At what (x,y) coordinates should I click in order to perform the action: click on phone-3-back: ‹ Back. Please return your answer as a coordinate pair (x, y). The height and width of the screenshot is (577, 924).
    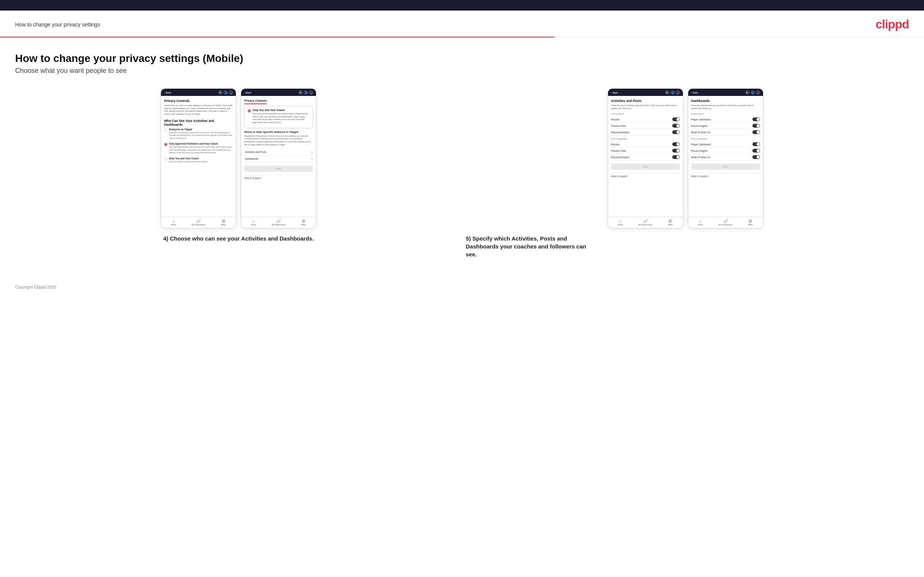
    Looking at the image, I should click on (615, 92).